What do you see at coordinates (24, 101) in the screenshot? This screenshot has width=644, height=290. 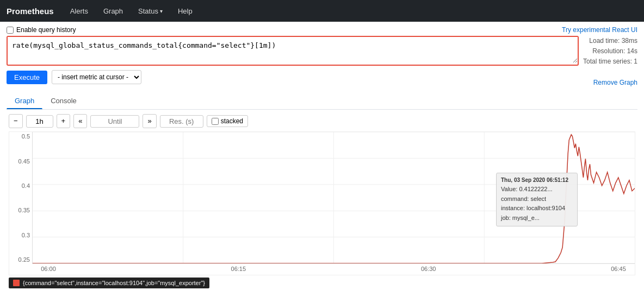 I see `tab-graph: Graph` at bounding box center [24, 101].